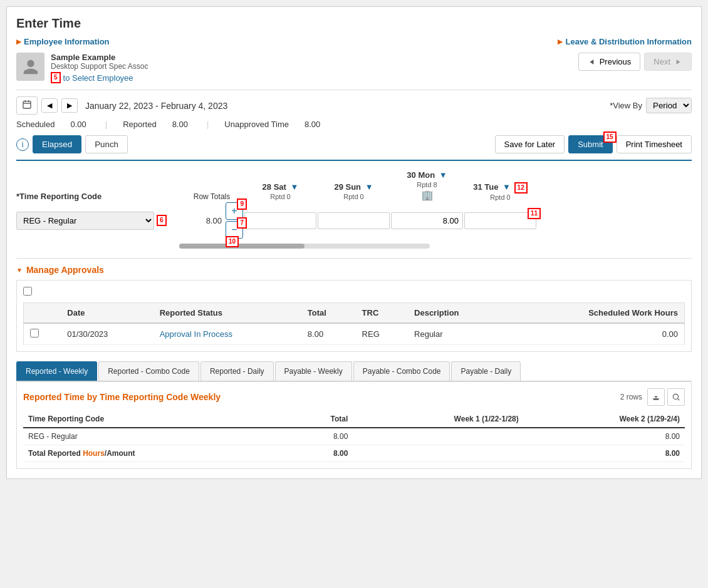  What do you see at coordinates (354, 24) in the screenshot?
I see `page-title: Enter Time` at bounding box center [354, 24].